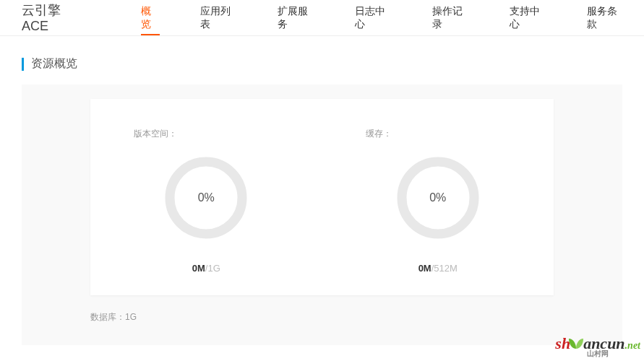  Describe the element at coordinates (606, 18) in the screenshot. I see `nav-label: 服务条款` at that location.